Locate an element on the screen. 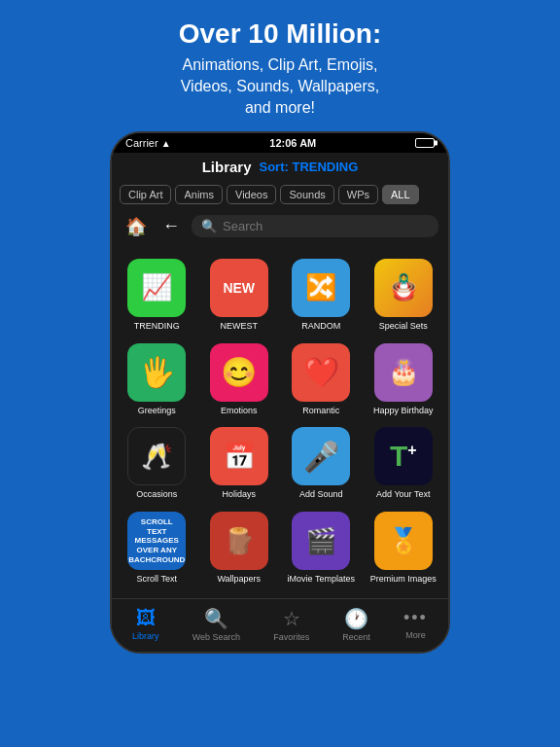 The width and height of the screenshot is (560, 747). grid-item-special-sets: 🪆 Special Sets is located at coordinates (404, 296).